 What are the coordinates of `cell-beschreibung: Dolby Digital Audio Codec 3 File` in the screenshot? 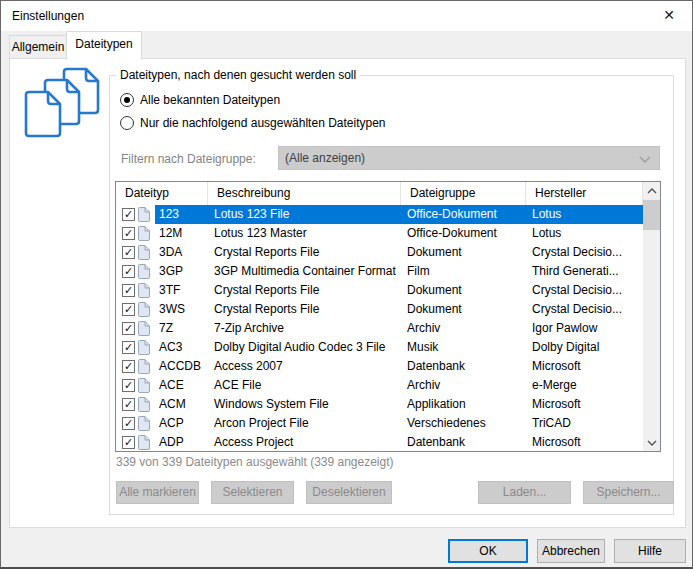 It's located at (304, 348).